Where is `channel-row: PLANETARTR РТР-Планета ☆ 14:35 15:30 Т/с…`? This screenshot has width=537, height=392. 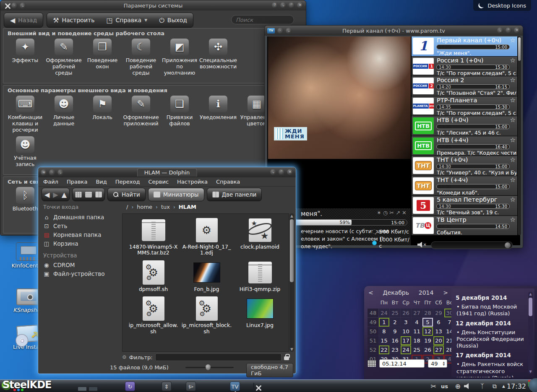 channel-row: PLANETARTR РТР-Планета ☆ 14:35 15:30 Т/с… is located at coordinates (464, 106).